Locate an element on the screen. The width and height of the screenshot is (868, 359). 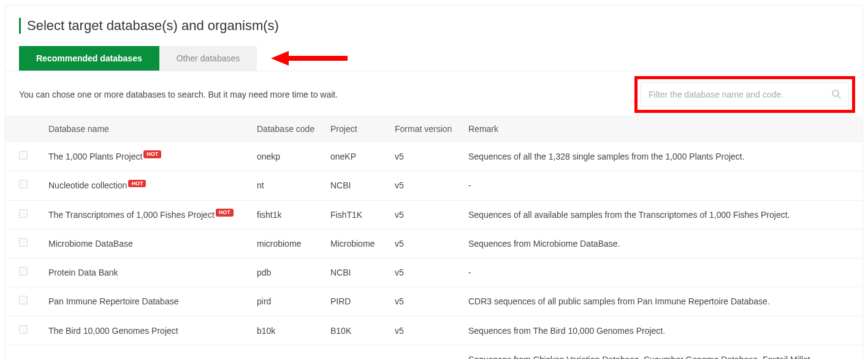
table-row: Nucleotide collectionHOTntNCBIv5- is located at coordinates (434, 185).